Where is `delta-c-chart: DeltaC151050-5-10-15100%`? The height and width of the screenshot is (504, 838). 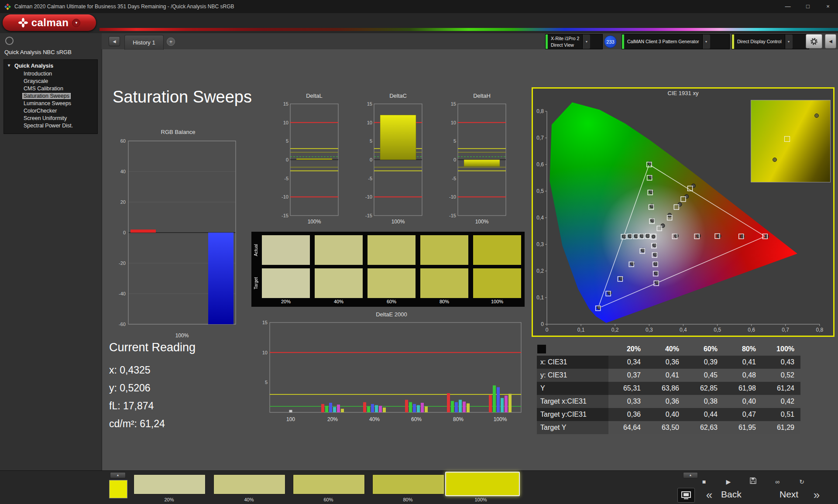 delta-c-chart: DeltaC151050-5-10-15100% is located at coordinates (392, 161).